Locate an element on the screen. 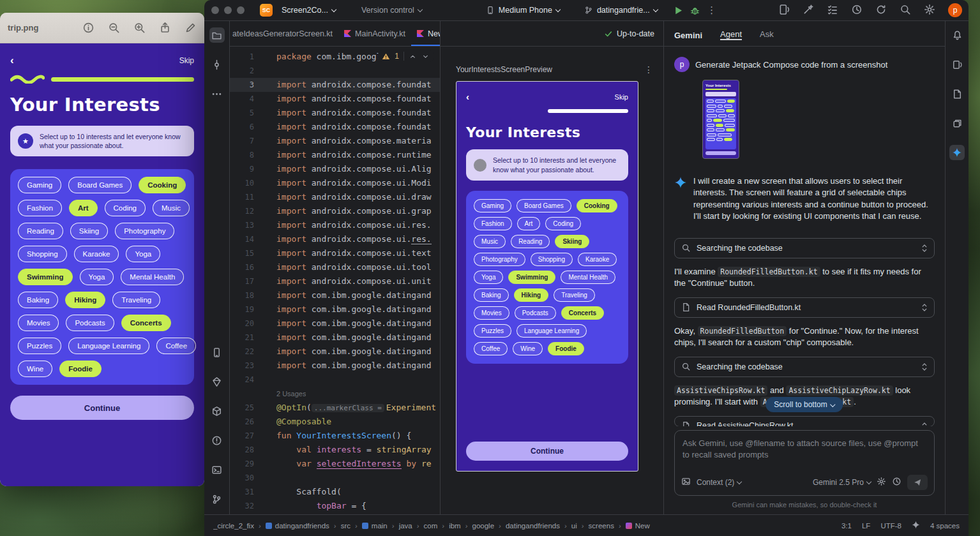 The height and width of the screenshot is (536, 980). problems-tool-icon is located at coordinates (217, 440).